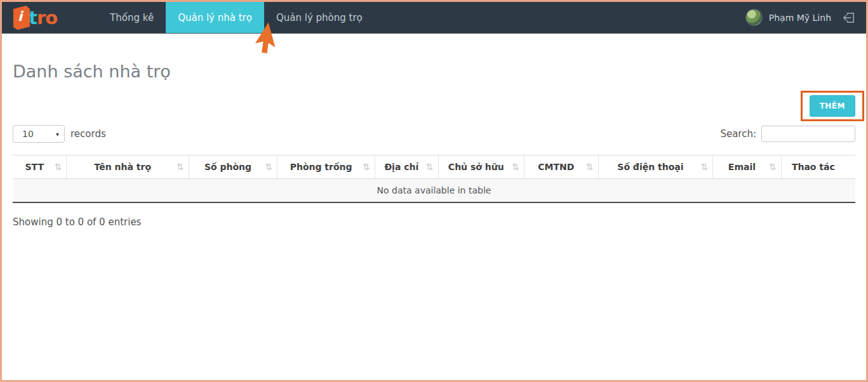 This screenshot has height=382, width=868. Describe the element at coordinates (34, 18) in the screenshot. I see `app-logo: i tro` at that location.